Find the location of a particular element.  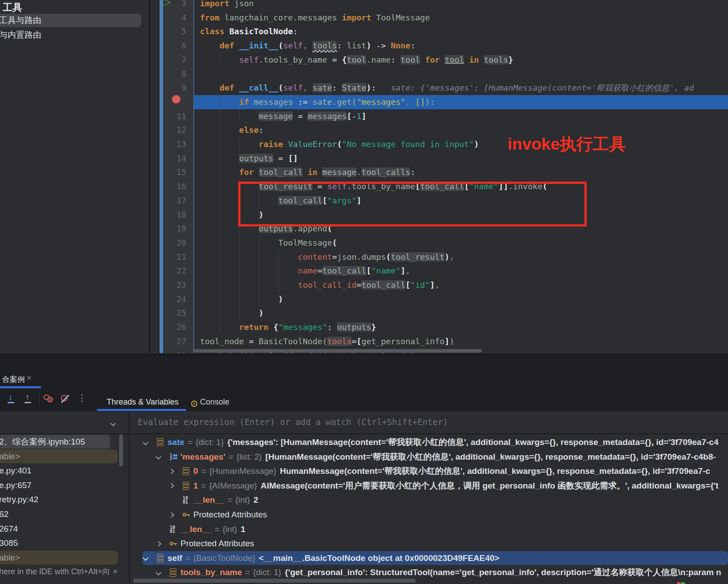

variable-row: 1001__len__={int}2 is located at coordinates (429, 500).